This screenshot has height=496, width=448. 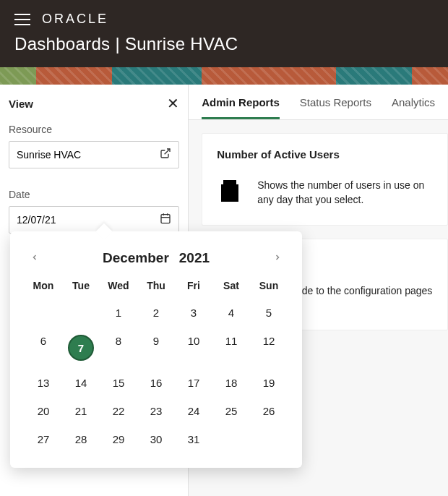 I want to click on calendar-weekday: Sun, so click(x=269, y=287).